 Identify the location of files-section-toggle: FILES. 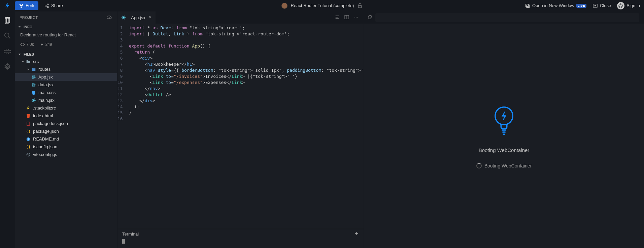
(66, 54).